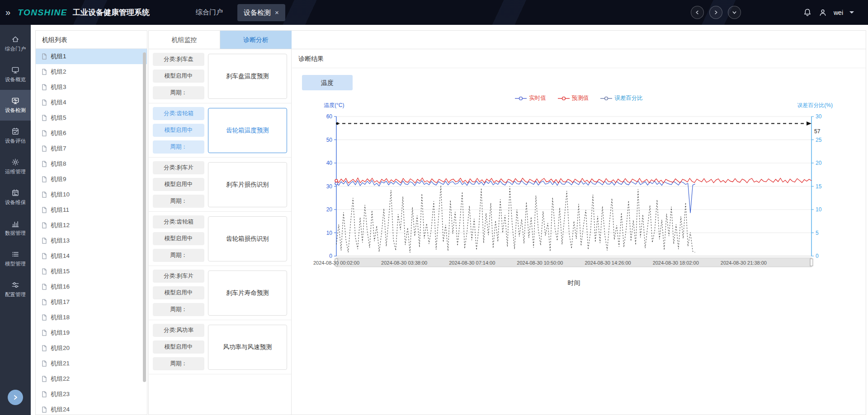 Image resolution: width=868 pixels, height=415 pixels. What do you see at coordinates (472, 263) in the screenshot?
I see `x-tick-label: 2024-08-30 07:14:00` at bounding box center [472, 263].